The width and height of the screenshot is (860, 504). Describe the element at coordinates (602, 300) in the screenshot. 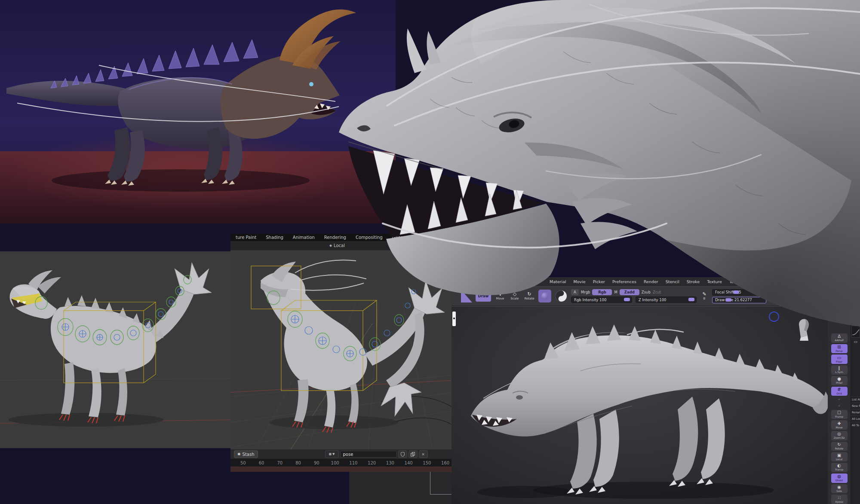

I see `rgb-intensity-slider: Rgb Intensity 100` at that location.